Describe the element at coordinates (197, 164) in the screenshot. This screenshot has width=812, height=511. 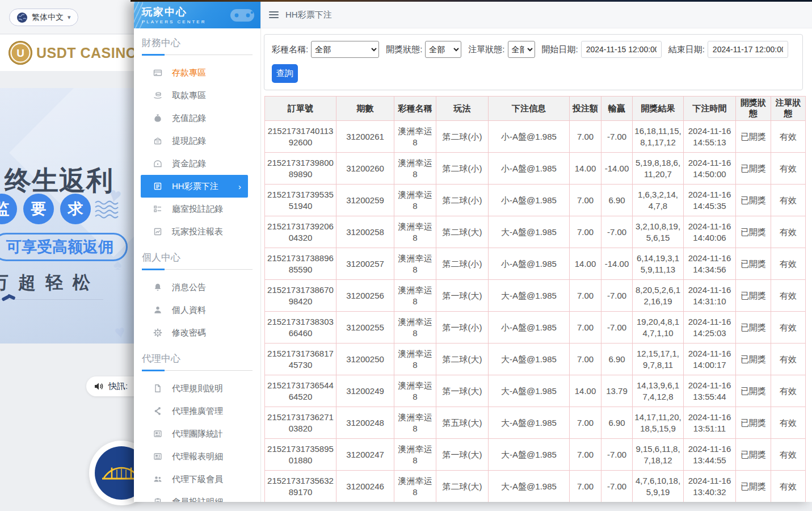
I see `sidebar-item-funds-records: 資金記錄` at that location.